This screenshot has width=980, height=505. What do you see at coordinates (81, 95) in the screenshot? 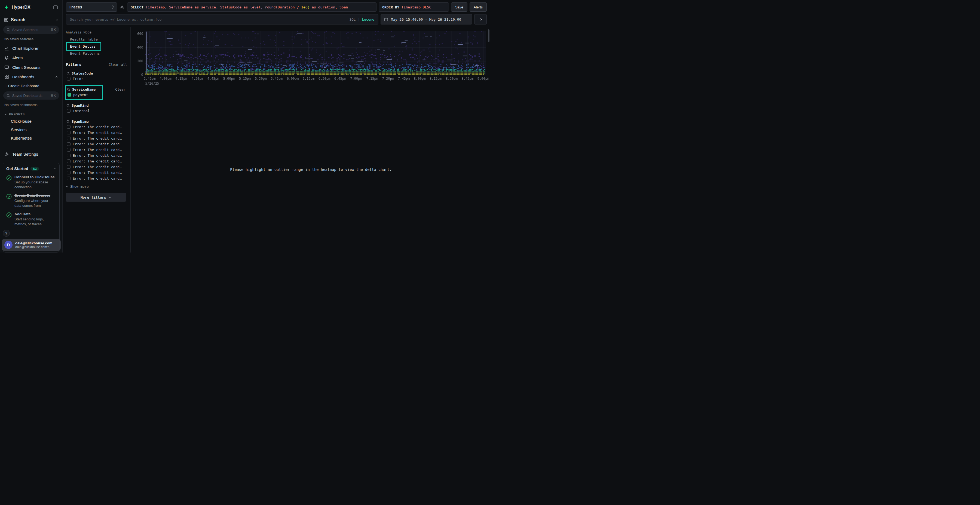
I see `filter-option-label: payment` at bounding box center [81, 95].